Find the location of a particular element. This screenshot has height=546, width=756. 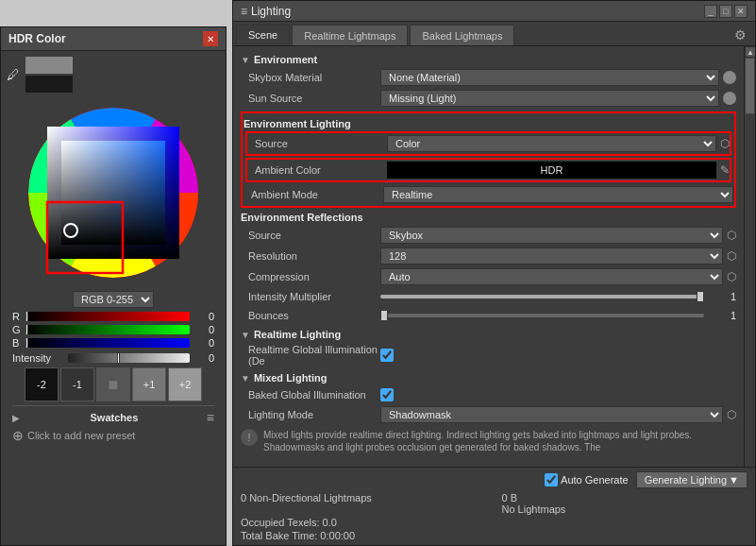

refl-resolution-row: Resolution 128 ⬡ is located at coordinates (489, 256).